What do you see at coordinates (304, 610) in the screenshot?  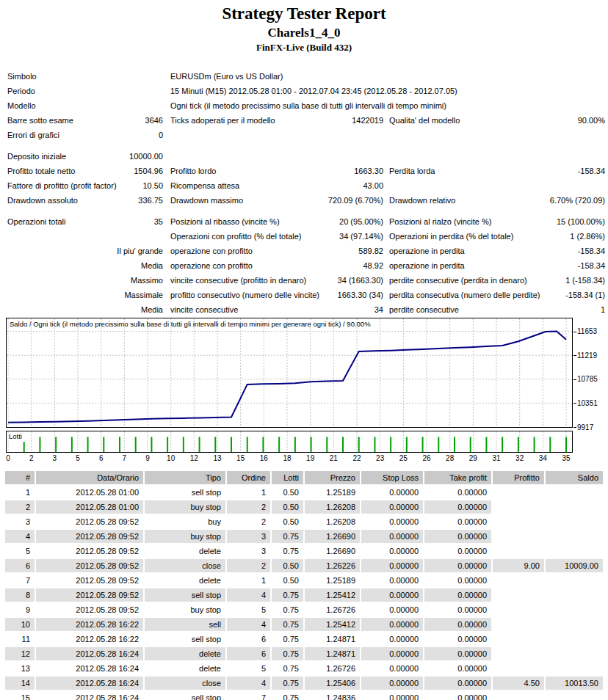 I see `trade-row: 92012.05.28 09:52buy stop50.751.267260.0…` at bounding box center [304, 610].